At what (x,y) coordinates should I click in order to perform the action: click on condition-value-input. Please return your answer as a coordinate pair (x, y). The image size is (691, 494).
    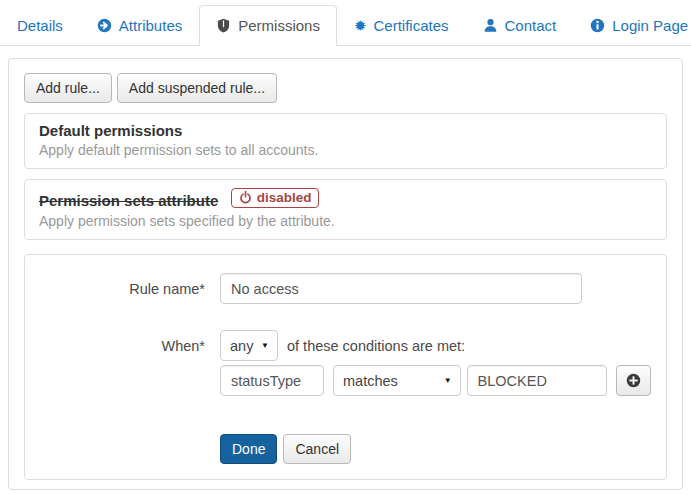
    Looking at the image, I should click on (537, 380).